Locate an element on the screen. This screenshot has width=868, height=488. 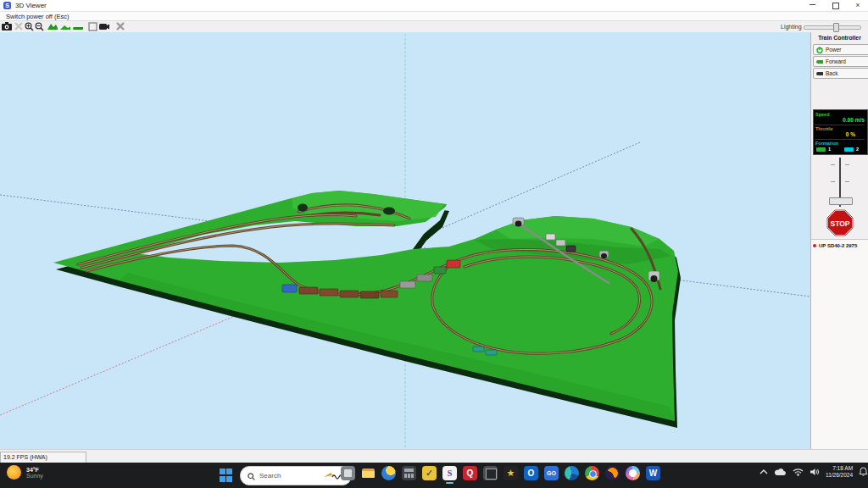
lighting-label: Lighting is located at coordinates (792, 27).